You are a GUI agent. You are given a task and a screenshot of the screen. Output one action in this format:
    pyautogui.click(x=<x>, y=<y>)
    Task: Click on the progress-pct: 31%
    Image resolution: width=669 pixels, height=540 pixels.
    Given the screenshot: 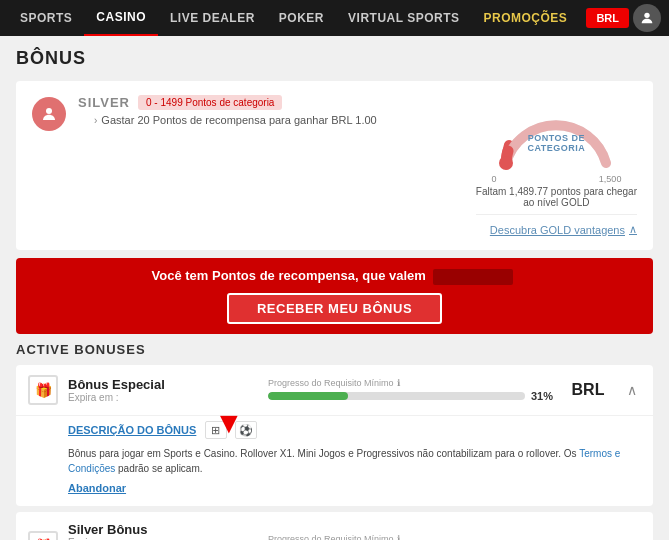 What is the action you would take?
    pyautogui.click(x=542, y=396)
    